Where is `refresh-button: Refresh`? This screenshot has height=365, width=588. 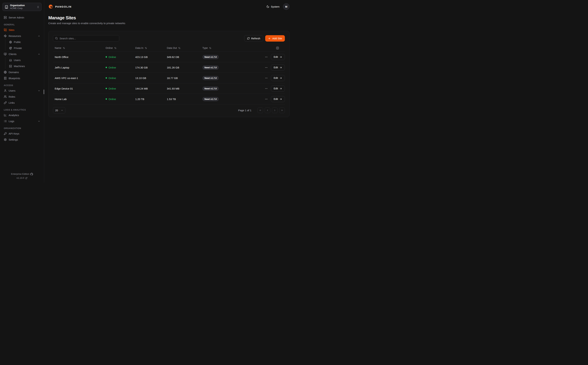 refresh-button: Refresh is located at coordinates (254, 38).